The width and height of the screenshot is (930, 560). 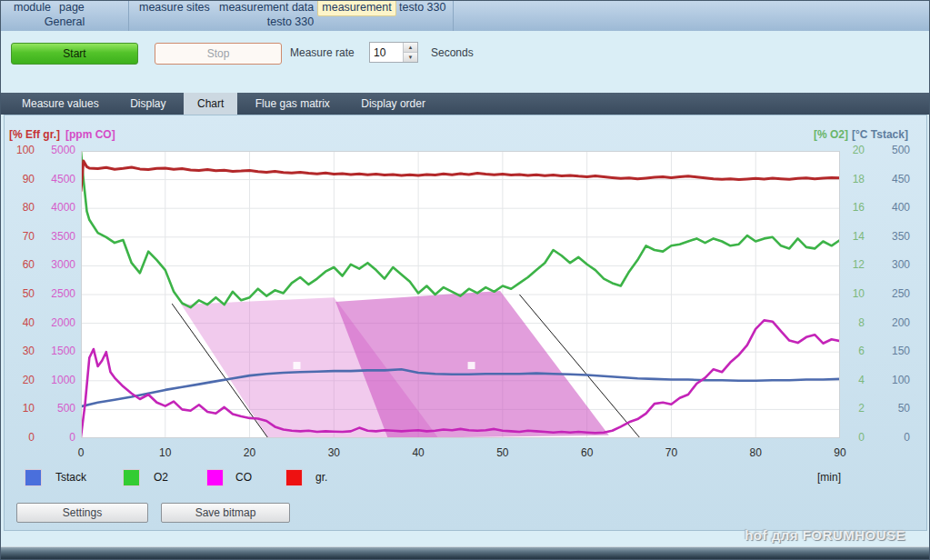 I want to click on tab-chart: Chart, so click(x=211, y=104).